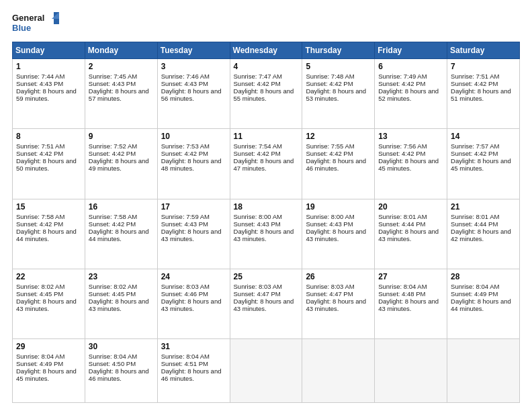 This screenshot has height=411, width=532. What do you see at coordinates (121, 277) in the screenshot?
I see `day-number: 23` at bounding box center [121, 277].